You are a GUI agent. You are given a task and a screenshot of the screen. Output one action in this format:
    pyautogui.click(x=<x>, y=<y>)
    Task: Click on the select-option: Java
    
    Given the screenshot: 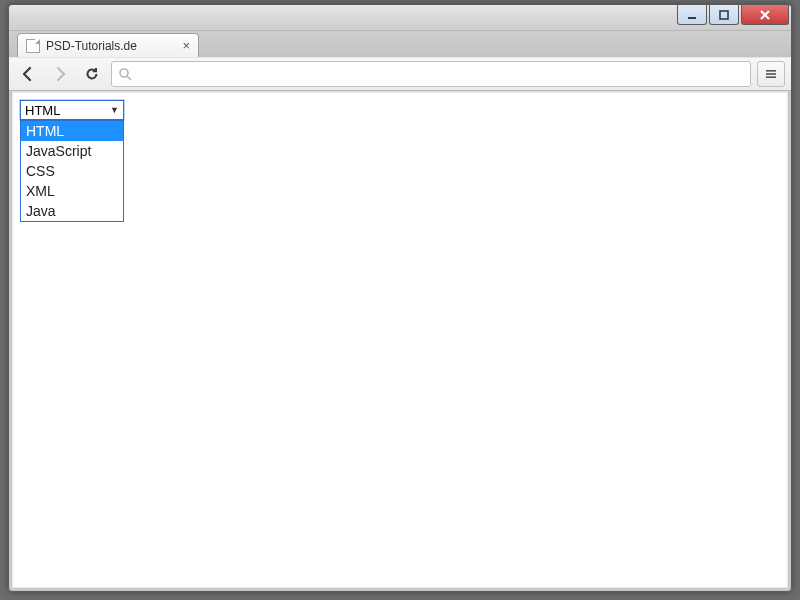 What is the action you would take?
    pyautogui.click(x=72, y=211)
    